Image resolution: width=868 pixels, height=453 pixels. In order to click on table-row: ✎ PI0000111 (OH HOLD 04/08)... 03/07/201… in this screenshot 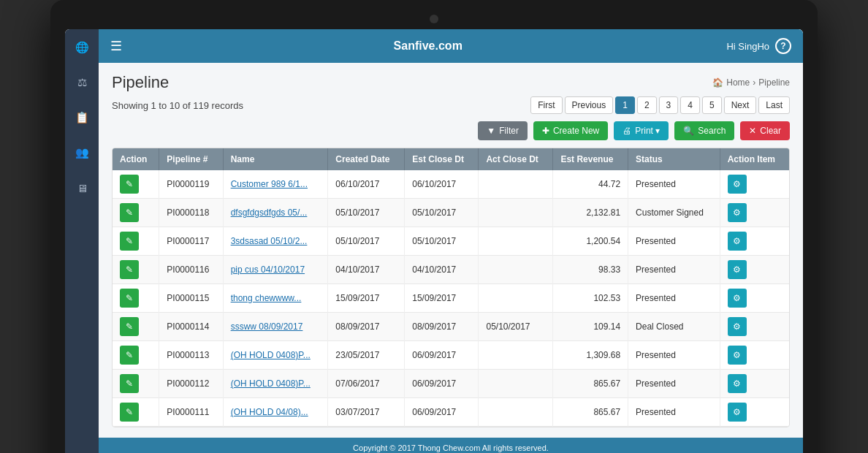, I will do `click(451, 412)`.